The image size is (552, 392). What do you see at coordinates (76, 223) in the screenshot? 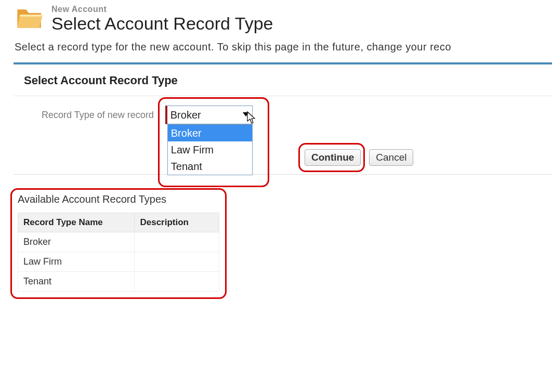
I see `table-header-name: Record Type Name` at bounding box center [76, 223].